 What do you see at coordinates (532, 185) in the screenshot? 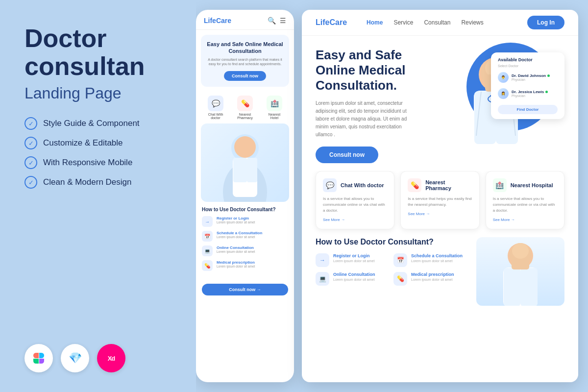
I see `service-hospital-title: Nearest Hospital` at bounding box center [532, 185].